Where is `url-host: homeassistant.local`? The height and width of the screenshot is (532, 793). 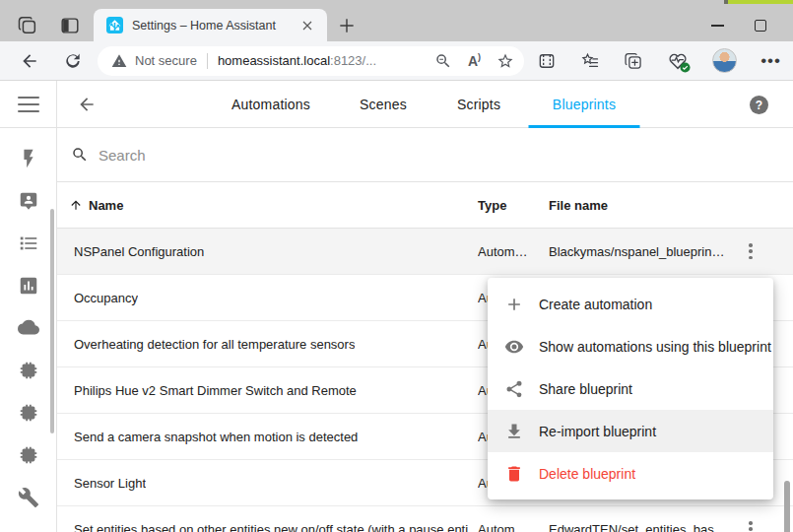 url-host: homeassistant.local is located at coordinates (274, 61).